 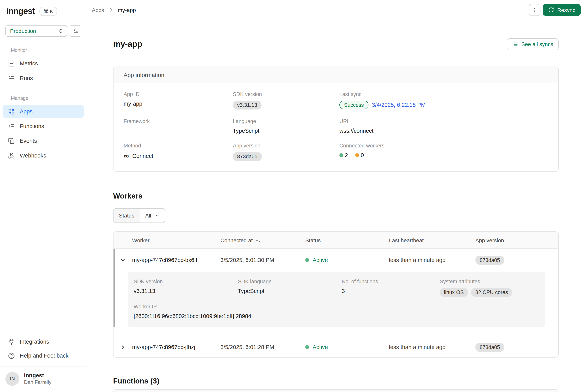 I want to click on amber-dot-icon, so click(x=357, y=155).